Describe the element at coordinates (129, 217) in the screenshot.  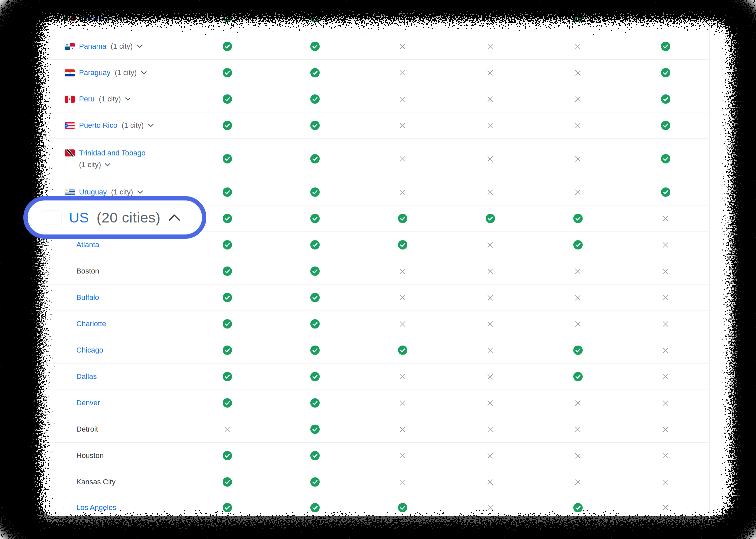
I see `us-city-count-label: (20 cities)` at that location.